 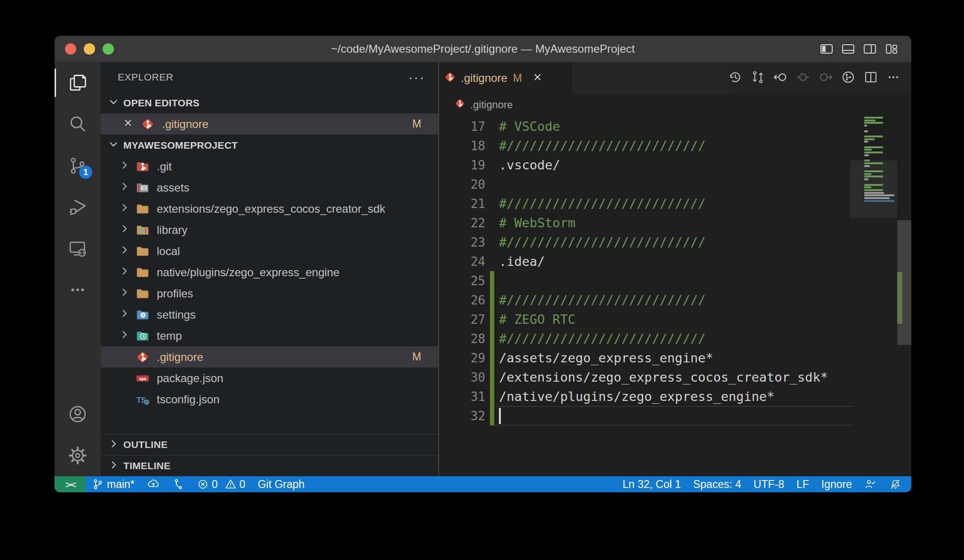 I want to click on code-line: 20, so click(x=647, y=184).